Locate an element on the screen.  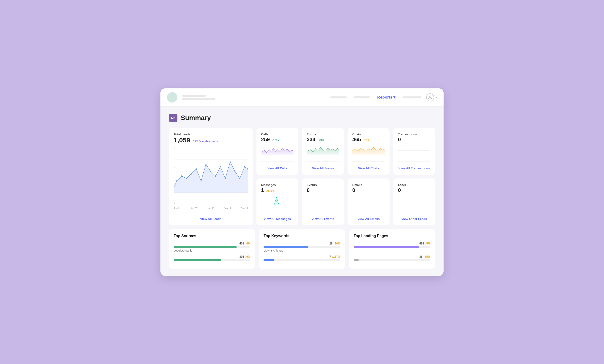
total-leads-value: 1,059 is located at coordinates (182, 140).